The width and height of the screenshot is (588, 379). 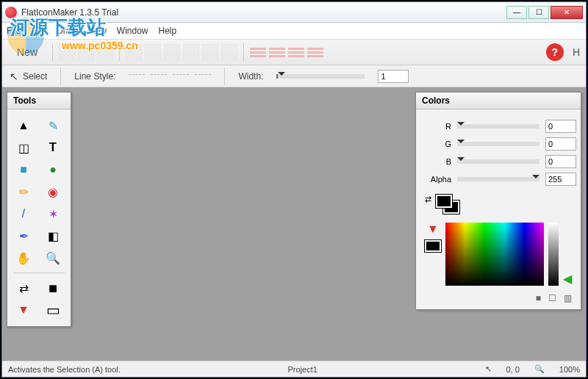 What do you see at coordinates (159, 76) in the screenshot?
I see `linestyle-dash` at bounding box center [159, 76].